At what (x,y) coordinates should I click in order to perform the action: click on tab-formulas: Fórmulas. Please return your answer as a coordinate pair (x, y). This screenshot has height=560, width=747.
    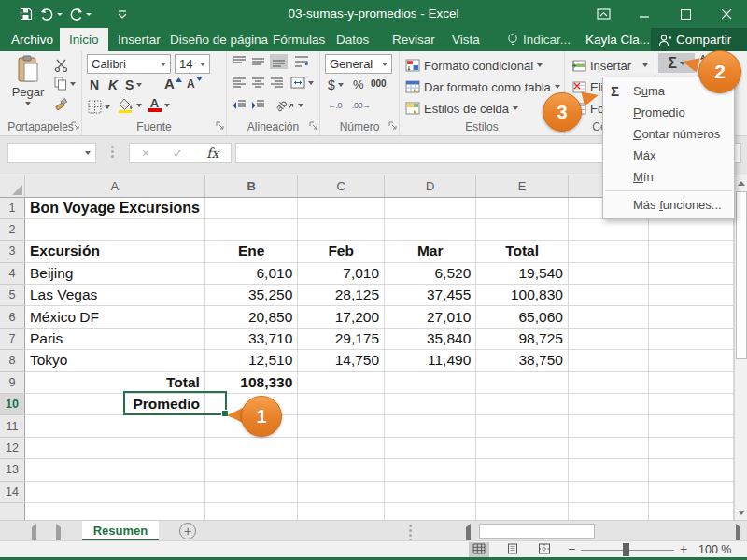
    Looking at the image, I should click on (299, 39).